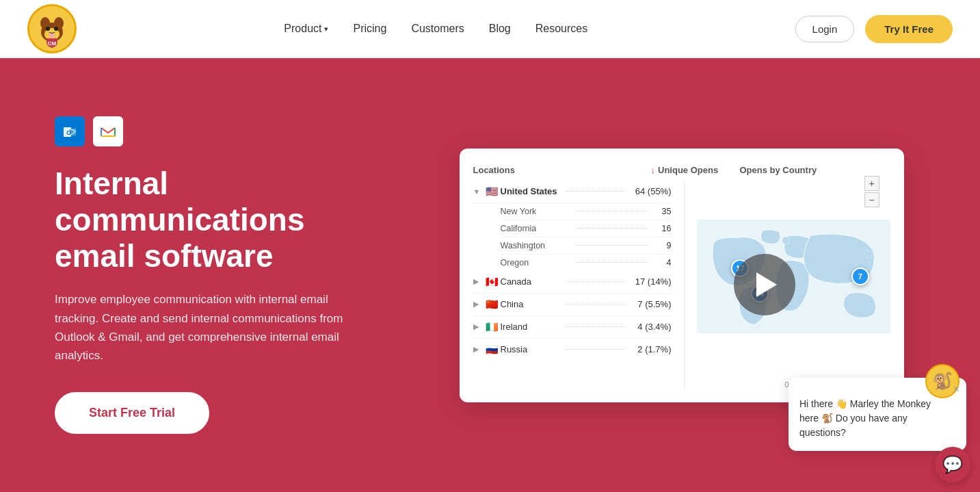 This screenshot has width=980, height=492. Describe the element at coordinates (684, 285) in the screenshot. I see `divider` at that location.